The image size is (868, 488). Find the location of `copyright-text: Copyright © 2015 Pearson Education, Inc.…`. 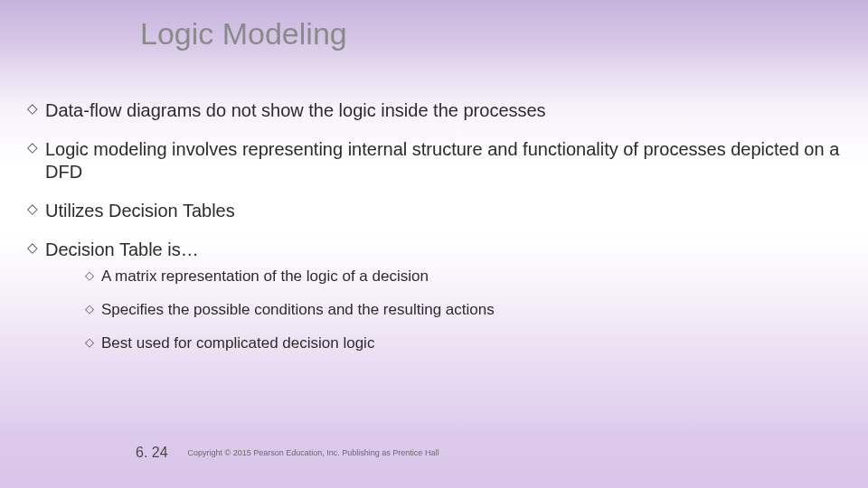

copyright-text: Copyright © 2015 Pearson Education, Inc.… is located at coordinates (314, 453).